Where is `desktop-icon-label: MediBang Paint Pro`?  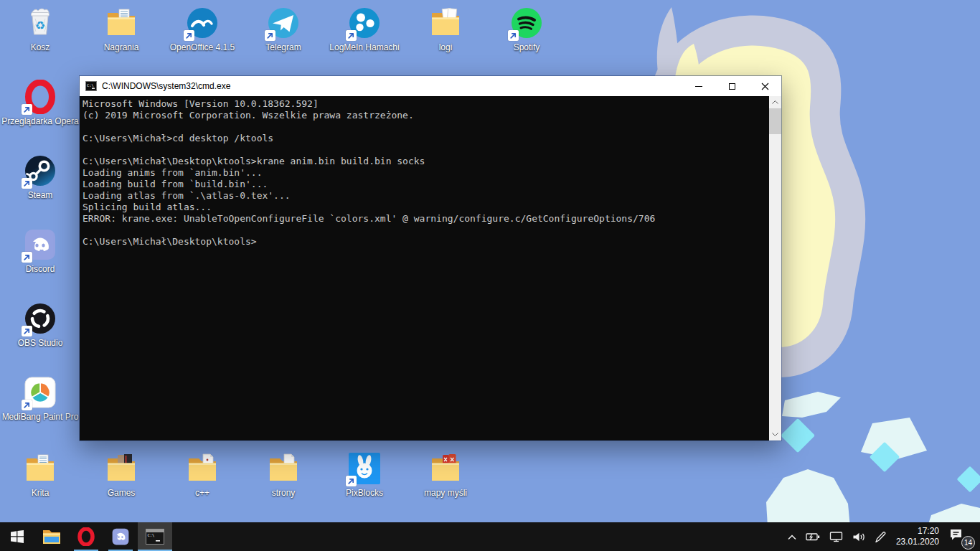
desktop-icon-label: MediBang Paint Pro is located at coordinates (40, 417).